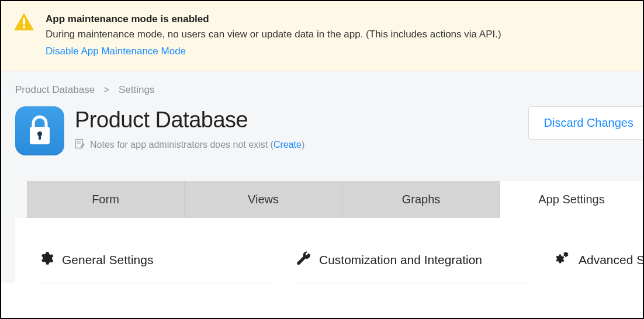  What do you see at coordinates (303, 145) in the screenshot?
I see `notes-suffix: )` at bounding box center [303, 145].